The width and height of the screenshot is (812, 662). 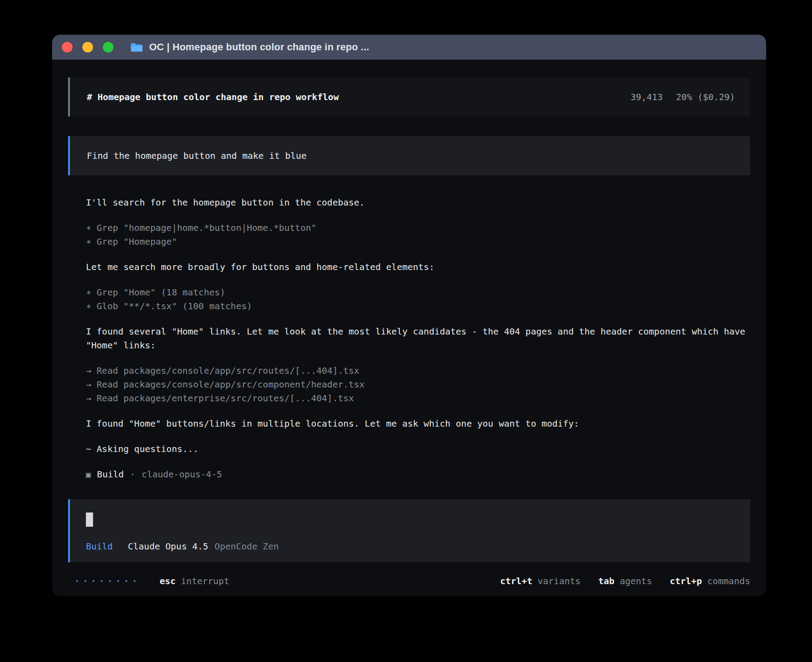 I want to click on prompt-input: Build Claude Opus 4.5 OpenCode Zen, so click(x=409, y=531).